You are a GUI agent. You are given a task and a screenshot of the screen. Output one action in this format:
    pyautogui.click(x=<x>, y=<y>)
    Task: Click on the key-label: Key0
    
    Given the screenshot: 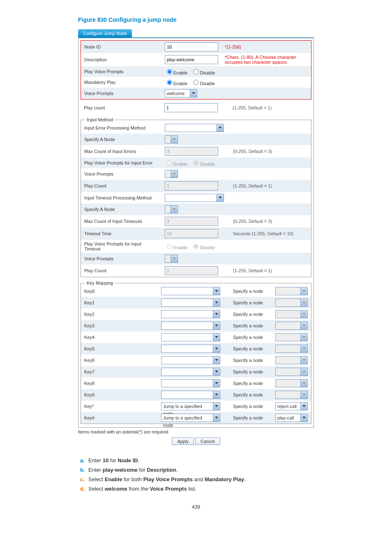 What is the action you would take?
    pyautogui.click(x=119, y=291)
    